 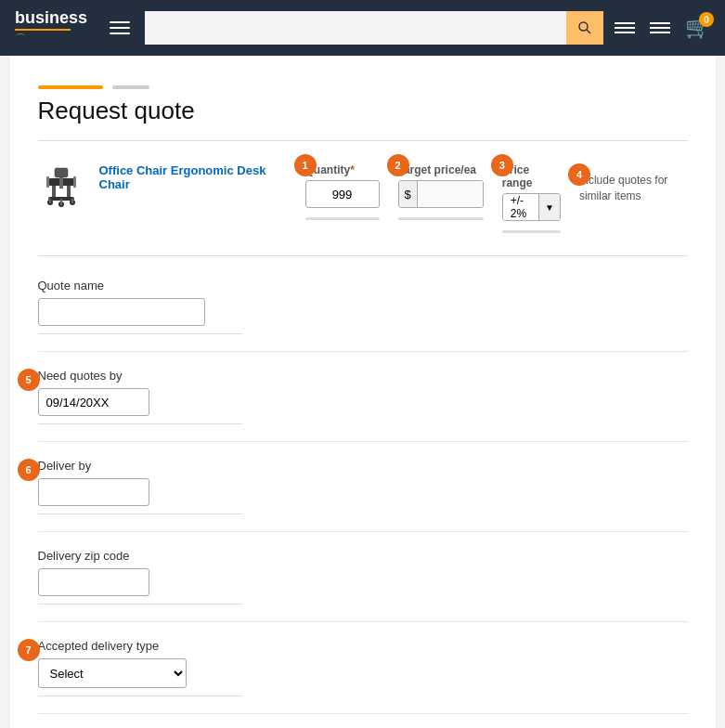 I want to click on step-badge-7: 7, so click(x=29, y=650).